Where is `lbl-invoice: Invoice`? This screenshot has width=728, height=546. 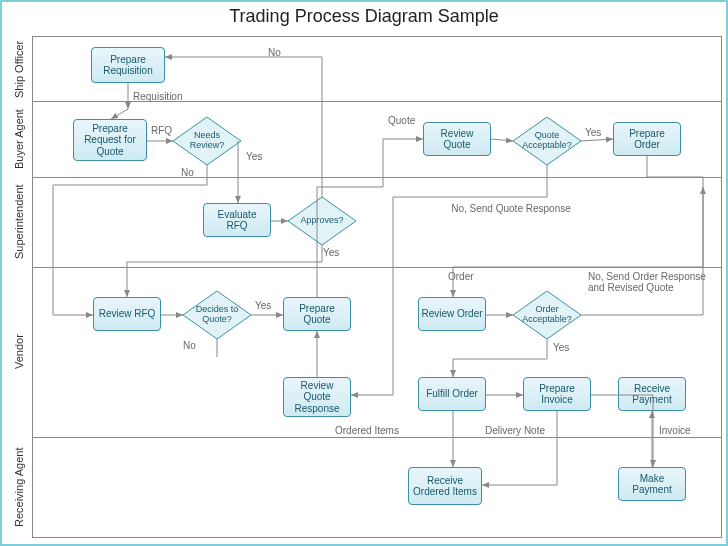 lbl-invoice: Invoice is located at coordinates (675, 430).